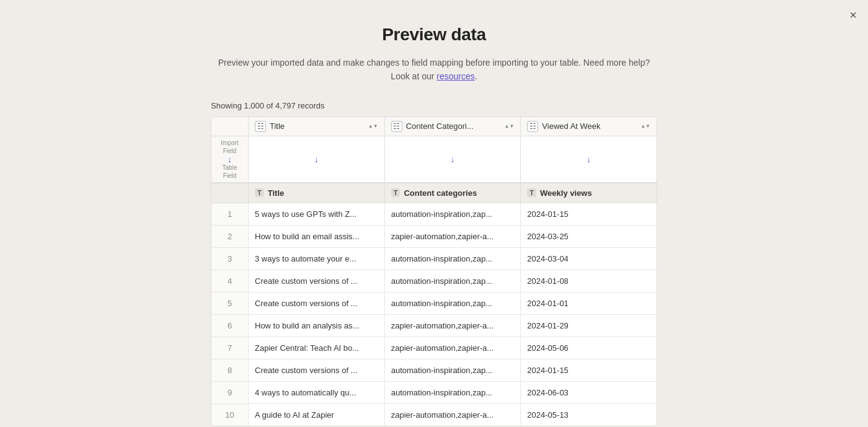 The image size is (868, 427). Describe the element at coordinates (230, 415) in the screenshot. I see `row-number: 10` at that location.